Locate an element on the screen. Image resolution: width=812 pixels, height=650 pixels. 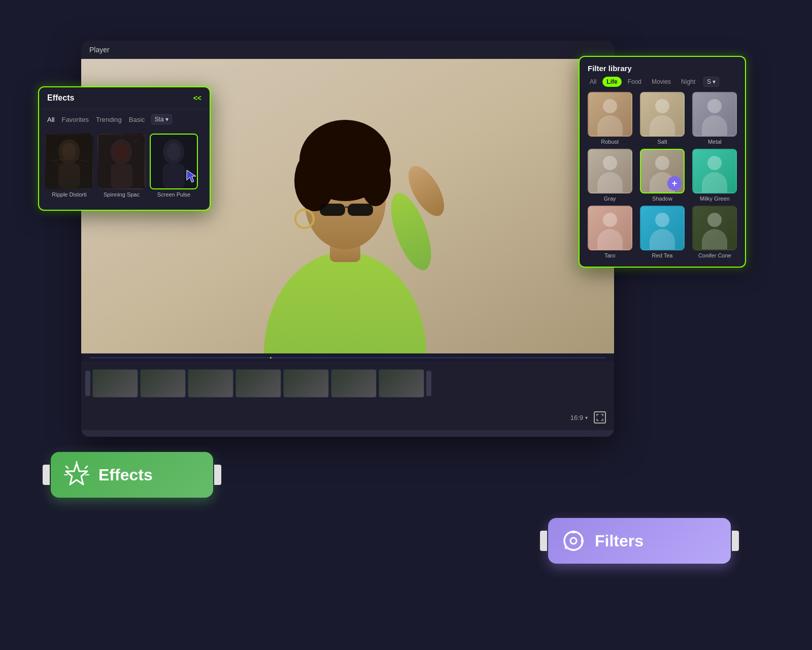
timeline-left-handle is located at coordinates (88, 383).